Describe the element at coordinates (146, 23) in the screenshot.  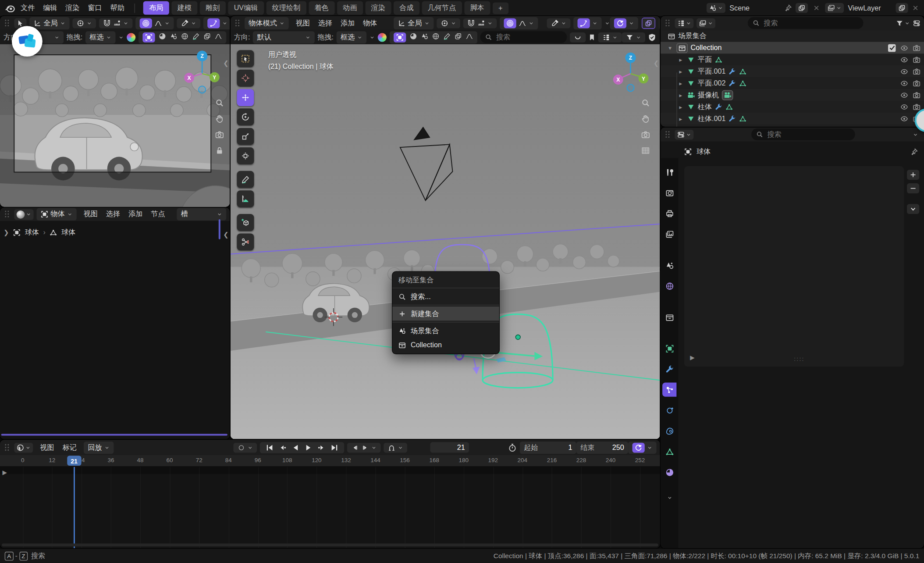
I see `proportional-edit-toggle` at that location.